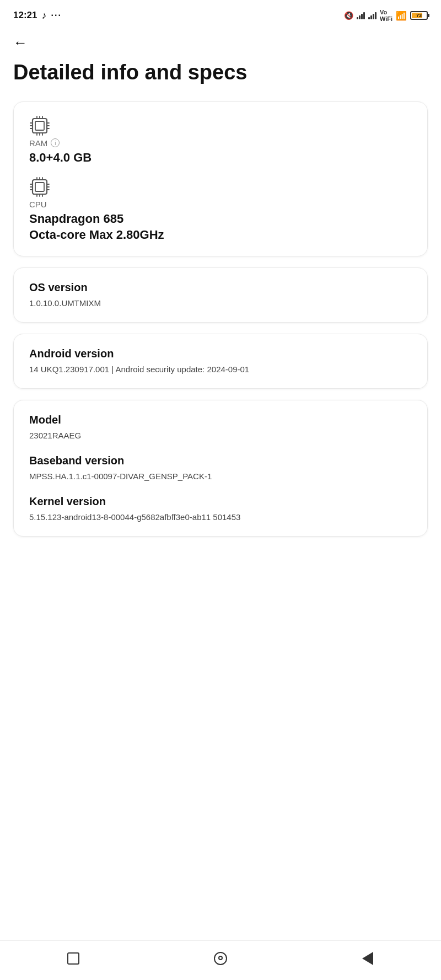 The width and height of the screenshot is (441, 980). Describe the element at coordinates (220, 369) in the screenshot. I see `android-version-value: 14 UKQ1.230917.001 | Android security up…` at that location.